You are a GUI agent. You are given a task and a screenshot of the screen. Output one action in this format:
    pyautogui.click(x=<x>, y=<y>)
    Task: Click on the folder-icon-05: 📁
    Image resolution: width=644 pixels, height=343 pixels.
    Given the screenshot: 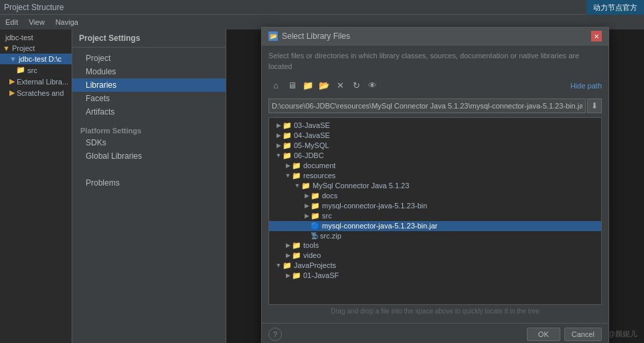 What is the action you would take?
    pyautogui.click(x=287, y=146)
    